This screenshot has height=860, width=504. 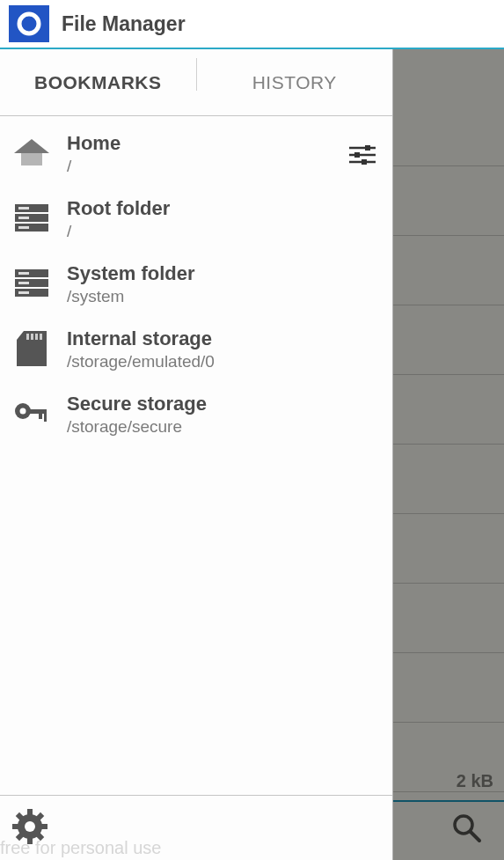 I want to click on tab-history: HISTORY, so click(x=296, y=83).